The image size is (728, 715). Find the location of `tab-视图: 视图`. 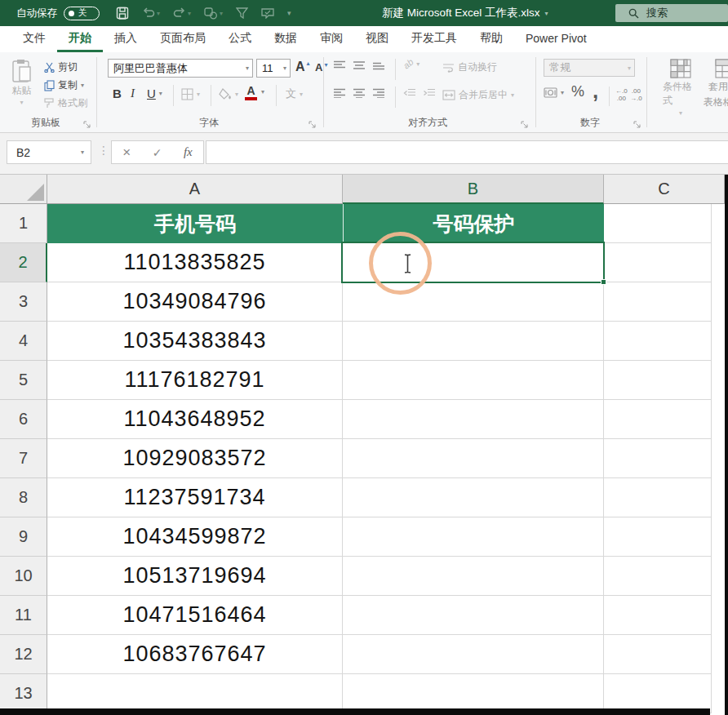

tab-视图: 视图 is located at coordinates (377, 39).